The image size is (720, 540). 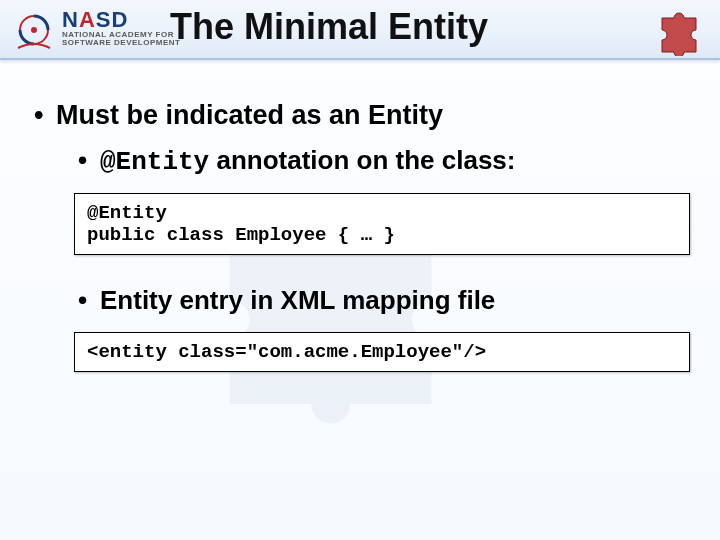 What do you see at coordinates (70, 20) in the screenshot?
I see `brand-n: N` at bounding box center [70, 20].